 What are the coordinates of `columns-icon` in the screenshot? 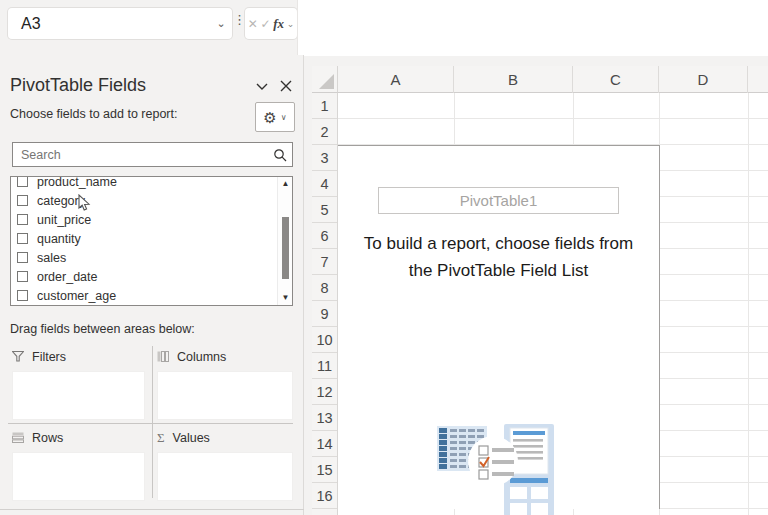 It's located at (163, 357).